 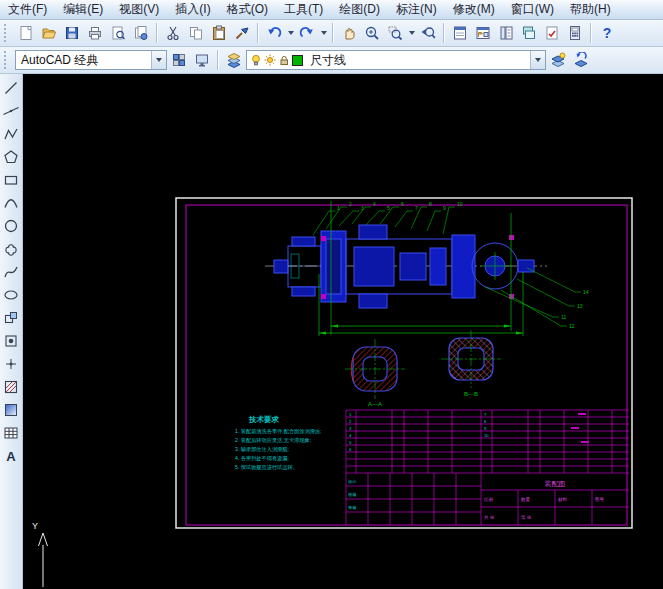 I want to click on display-button, so click(x=202, y=60).